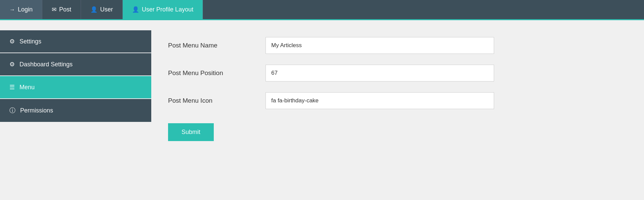 This screenshot has width=644, height=200. Describe the element at coordinates (76, 87) in the screenshot. I see `sidebar-item-menu: ☰ Menu` at that location.